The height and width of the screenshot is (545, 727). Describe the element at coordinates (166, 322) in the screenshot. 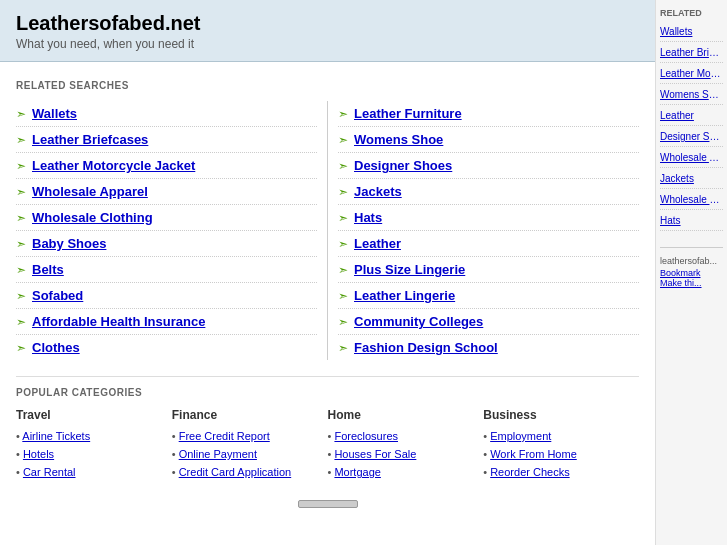

I see `search-item: ➣Affordable Health Insurance` at that location.